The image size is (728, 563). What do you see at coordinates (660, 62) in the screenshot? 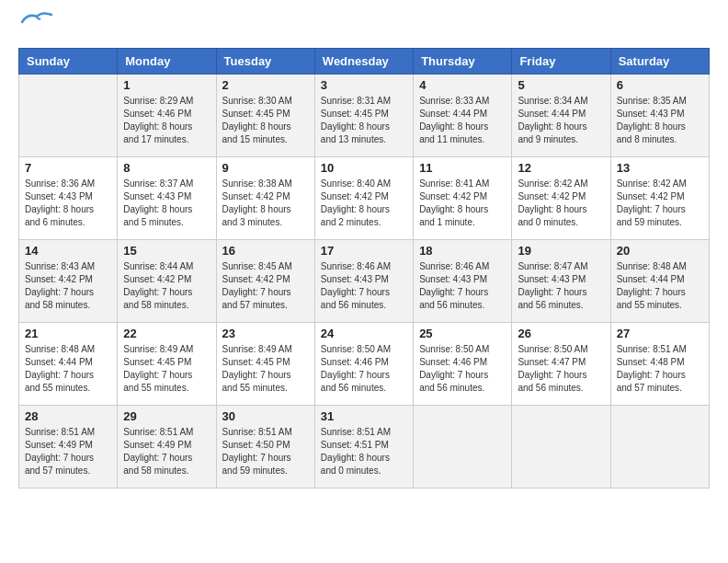
I see `day-header-saturday: Saturday` at bounding box center [660, 62].